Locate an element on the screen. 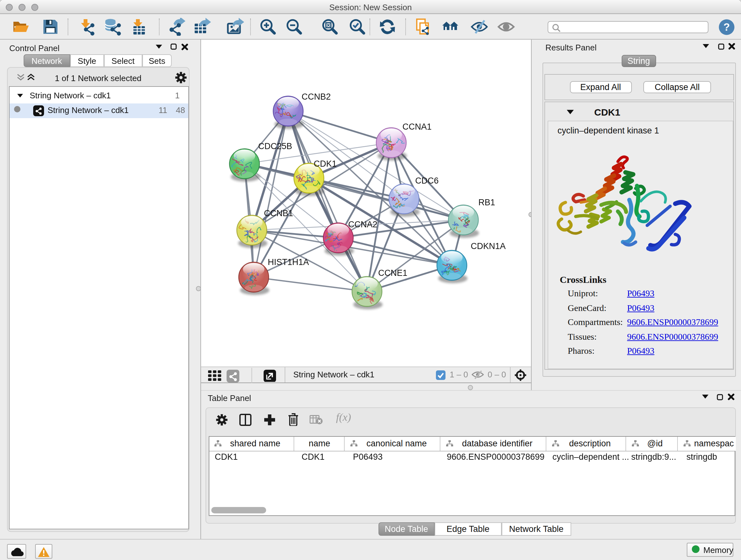 This screenshot has height=560, width=741. svg-text: CCNE1 is located at coordinates (393, 273).